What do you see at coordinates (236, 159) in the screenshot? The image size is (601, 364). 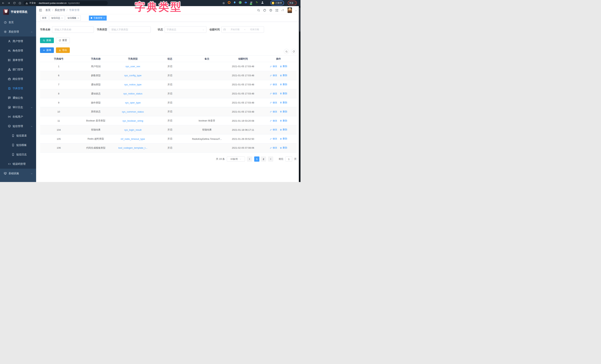 I see `page-size-select: 10条/页` at bounding box center [236, 159].